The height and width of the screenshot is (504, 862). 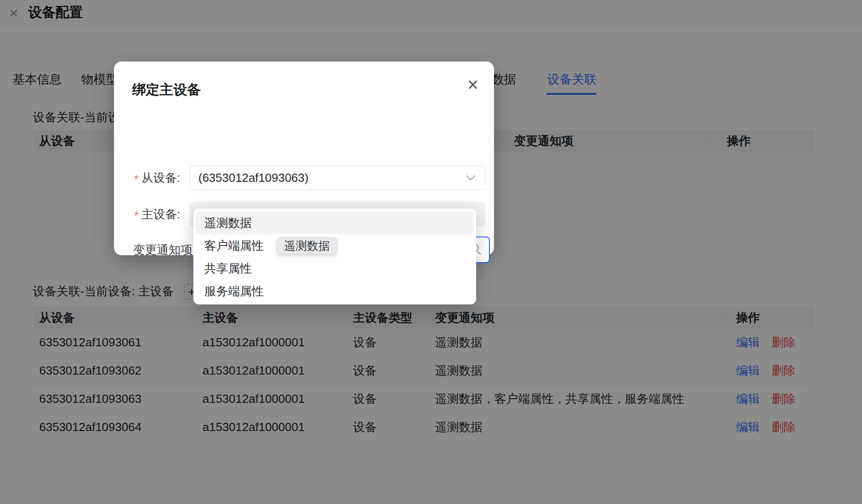 What do you see at coordinates (162, 178) in the screenshot?
I see `field-label: 从设备:` at bounding box center [162, 178].